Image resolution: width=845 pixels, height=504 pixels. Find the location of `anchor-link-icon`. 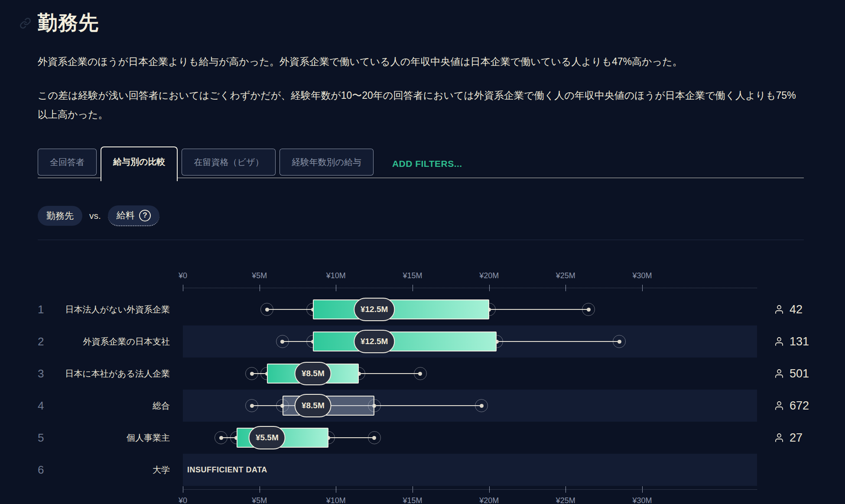

anchor-link-icon is located at coordinates (25, 24).